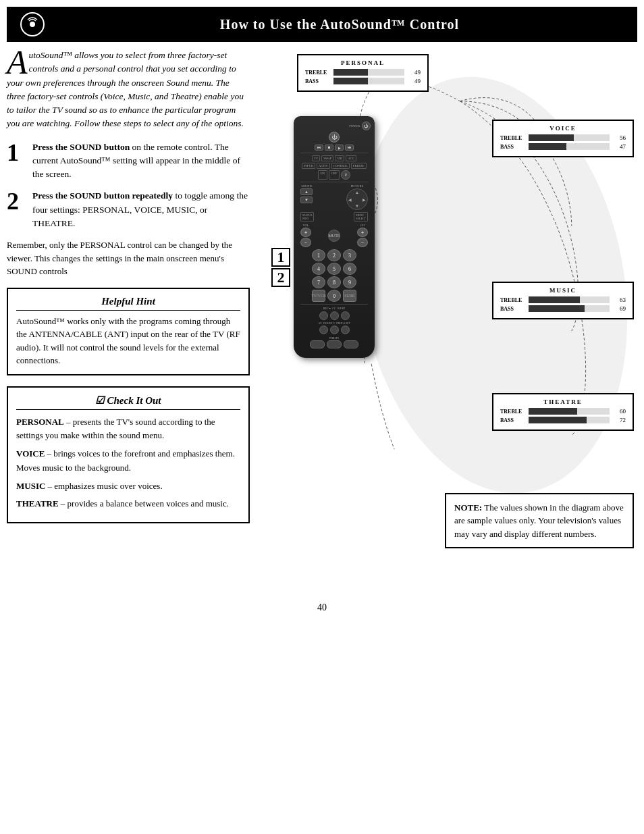 The image size is (644, 834). What do you see at coordinates (357, 199) in the screenshot?
I see `dpad: ▲ ▼ ◀ ▶` at bounding box center [357, 199].